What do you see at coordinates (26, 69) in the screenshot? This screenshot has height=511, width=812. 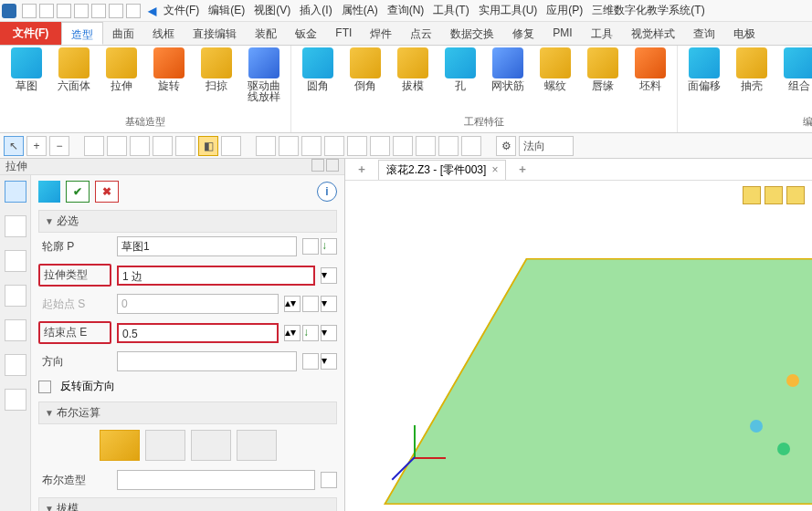 I see `cmd-sketch: 草图` at bounding box center [26, 69].